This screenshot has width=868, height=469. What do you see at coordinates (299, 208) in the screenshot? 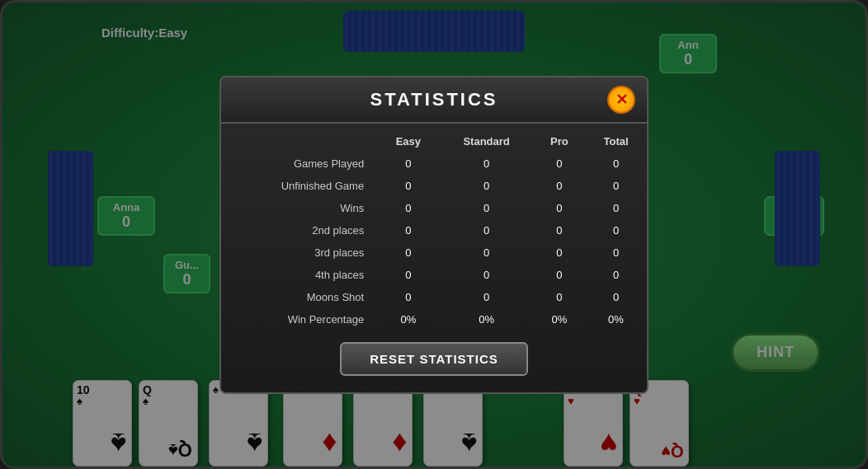
I see `row-label: Wins` at bounding box center [299, 208].